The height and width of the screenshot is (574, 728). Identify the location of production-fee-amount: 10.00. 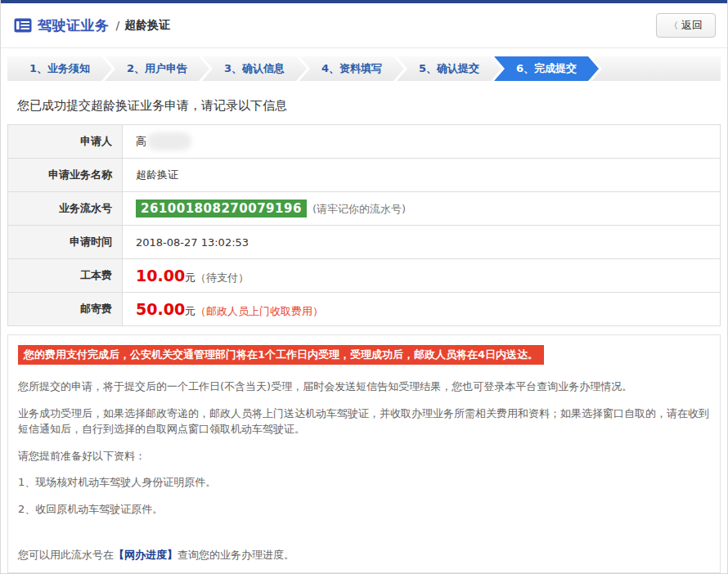
(160, 276).